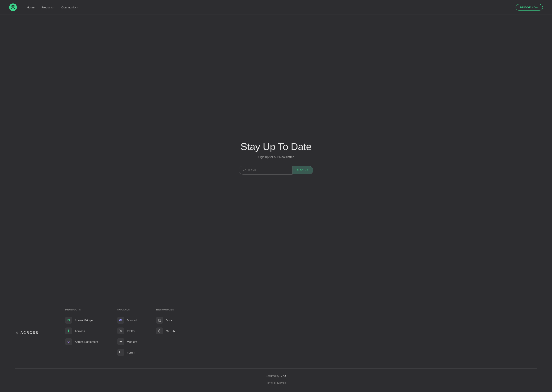 The width and height of the screenshot is (552, 392). I want to click on footer-socials-heading: SOCIALS, so click(127, 310).